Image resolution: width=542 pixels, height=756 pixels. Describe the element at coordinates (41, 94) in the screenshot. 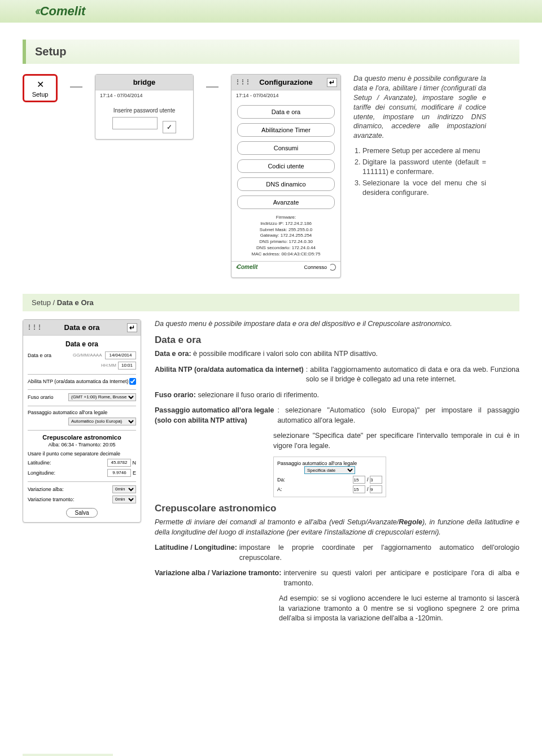

I see `setup-icon-label: Setup` at that location.